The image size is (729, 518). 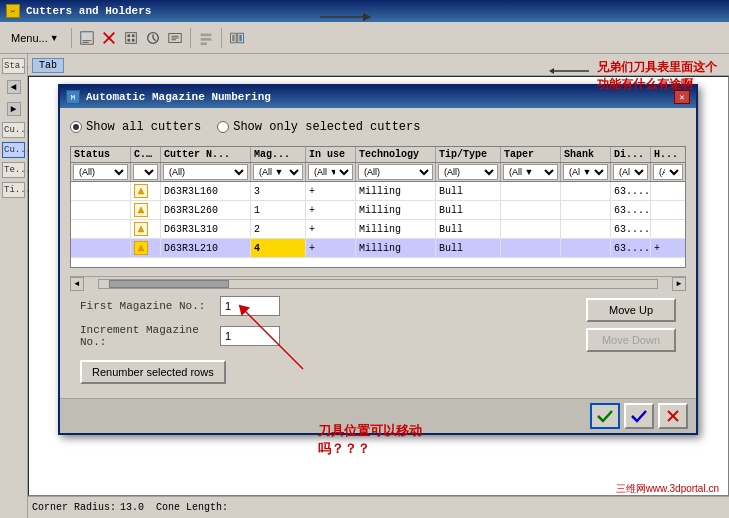 What do you see at coordinates (318, 127) in the screenshot?
I see `radio-show-selected: Show only selected cutters` at bounding box center [318, 127].